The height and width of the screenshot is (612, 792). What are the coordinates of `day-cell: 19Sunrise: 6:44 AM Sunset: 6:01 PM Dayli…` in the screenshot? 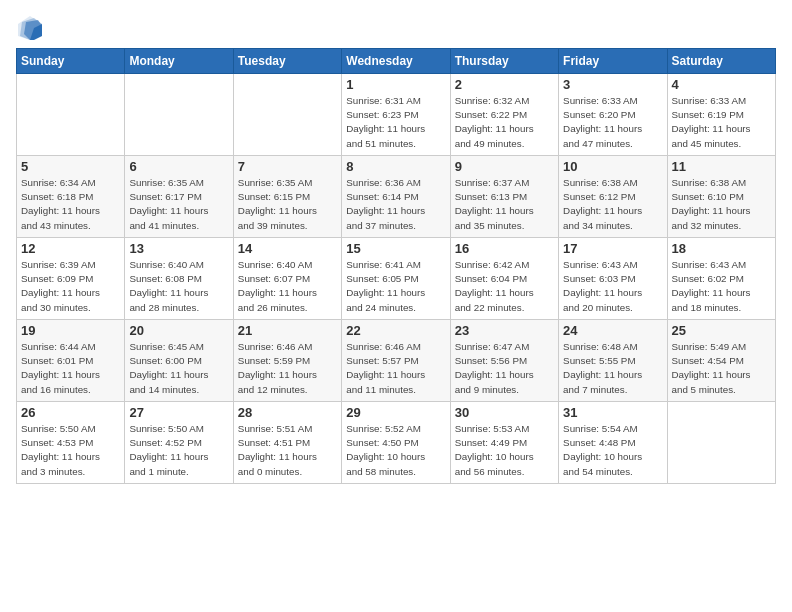 It's located at (71, 361).